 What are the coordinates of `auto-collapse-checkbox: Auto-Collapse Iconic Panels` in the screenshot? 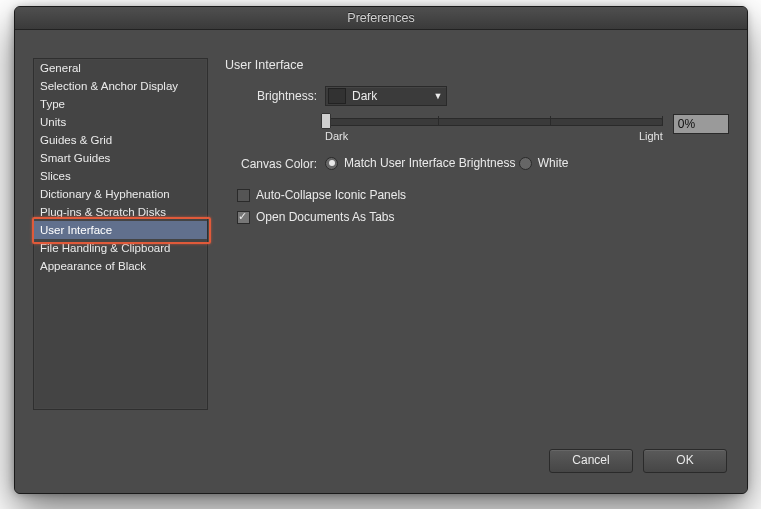 It's located at (322, 195).